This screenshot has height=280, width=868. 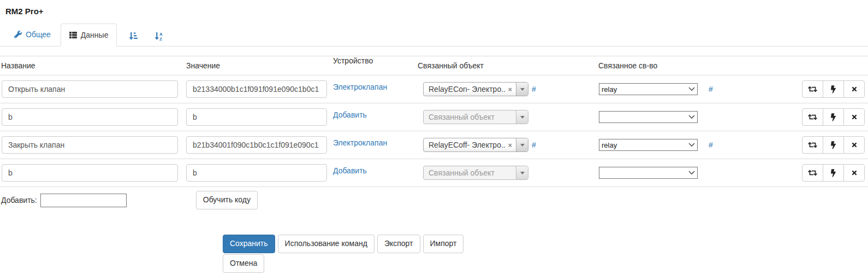 I want to click on column-header-name: Название, so click(x=92, y=66).